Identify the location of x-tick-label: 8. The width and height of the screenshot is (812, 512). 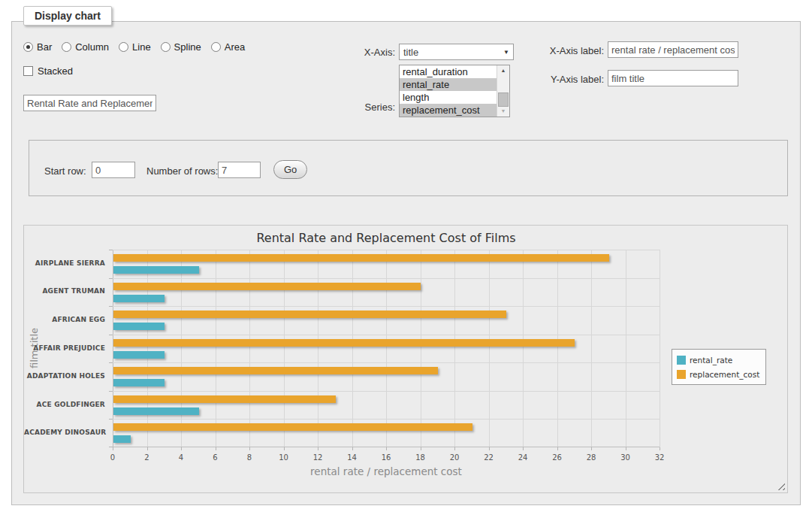
(249, 457).